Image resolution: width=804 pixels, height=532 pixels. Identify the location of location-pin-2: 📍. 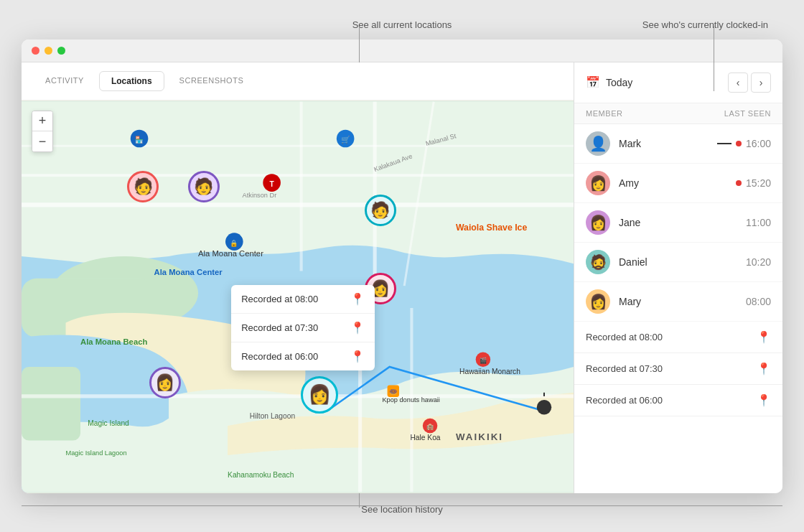
(764, 369).